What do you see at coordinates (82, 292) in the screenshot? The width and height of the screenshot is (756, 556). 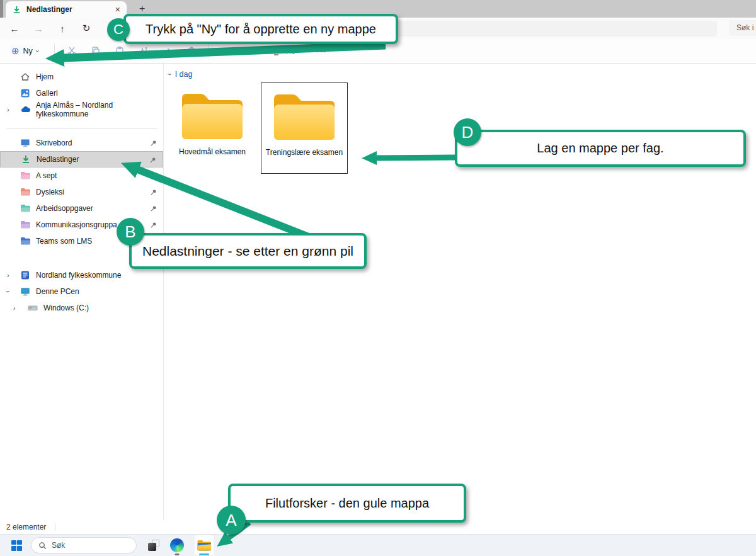 I see `sidebar-item-denne-pcen: › Denne PCen` at bounding box center [82, 292].